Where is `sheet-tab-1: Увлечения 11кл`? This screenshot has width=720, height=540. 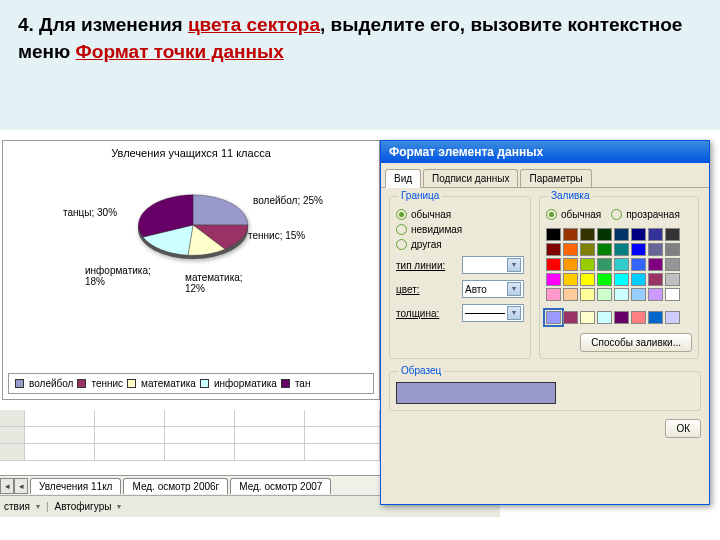
sheet-tab-1: Увлечения 11кл is located at coordinates (76, 486).